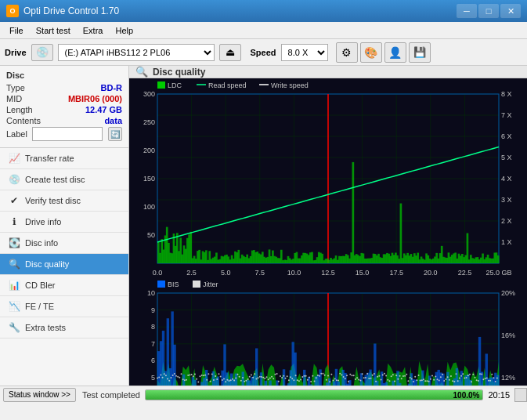 Image resolution: width=527 pixels, height=420 pixels. I want to click on toolbar-icons: ⚙ 🎨 👤 💾, so click(384, 52).